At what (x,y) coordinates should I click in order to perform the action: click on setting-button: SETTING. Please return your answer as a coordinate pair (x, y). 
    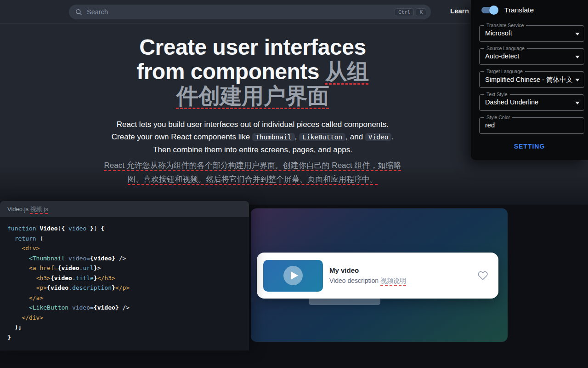
    Looking at the image, I should click on (529, 146).